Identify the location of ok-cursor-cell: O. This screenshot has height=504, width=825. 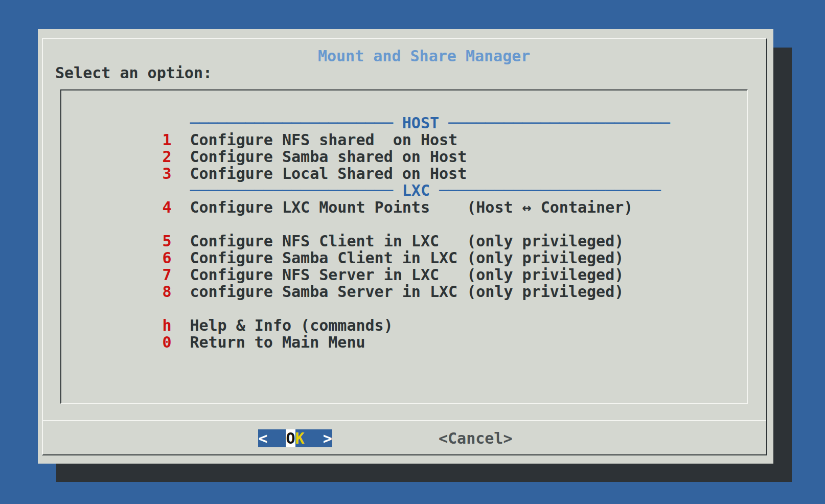
(290, 439).